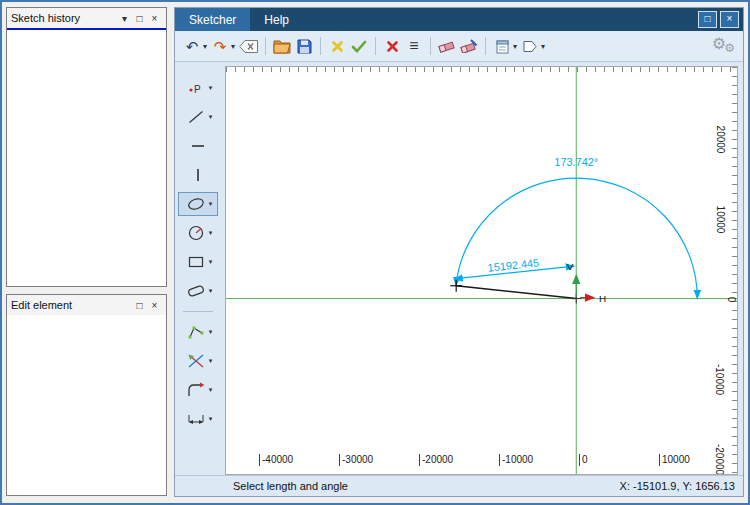 The width and height of the screenshot is (750, 505). Describe the element at coordinates (447, 46) in the screenshot. I see `eraser-icon` at that location.